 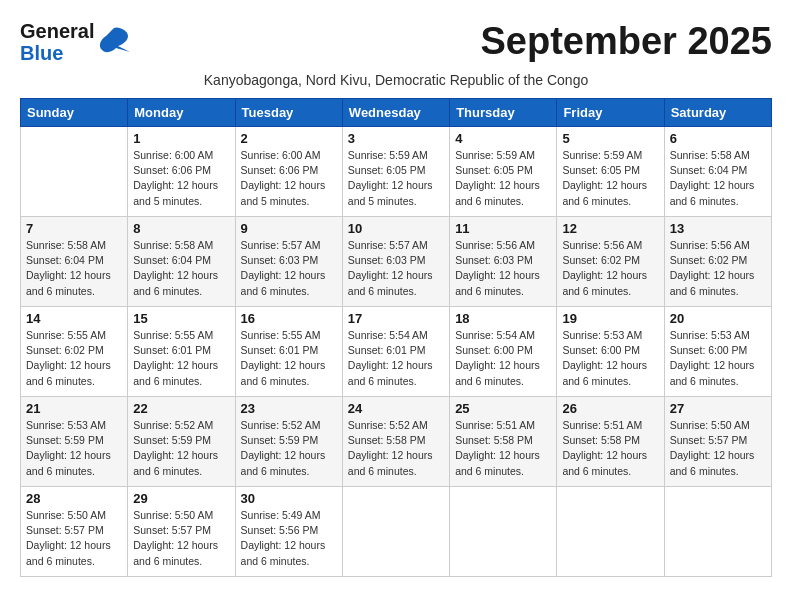 What do you see at coordinates (396, 442) in the screenshot?
I see `calendar-week-row: 21Sunrise: 5:53 AM Sunset: 5:59 PM Dayli…` at bounding box center [396, 442].